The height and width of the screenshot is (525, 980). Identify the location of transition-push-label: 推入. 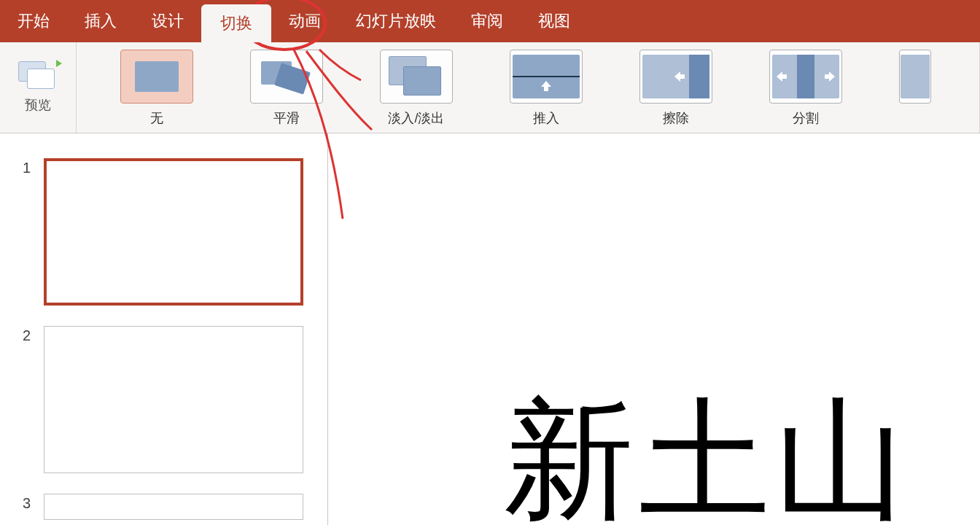
(546, 118).